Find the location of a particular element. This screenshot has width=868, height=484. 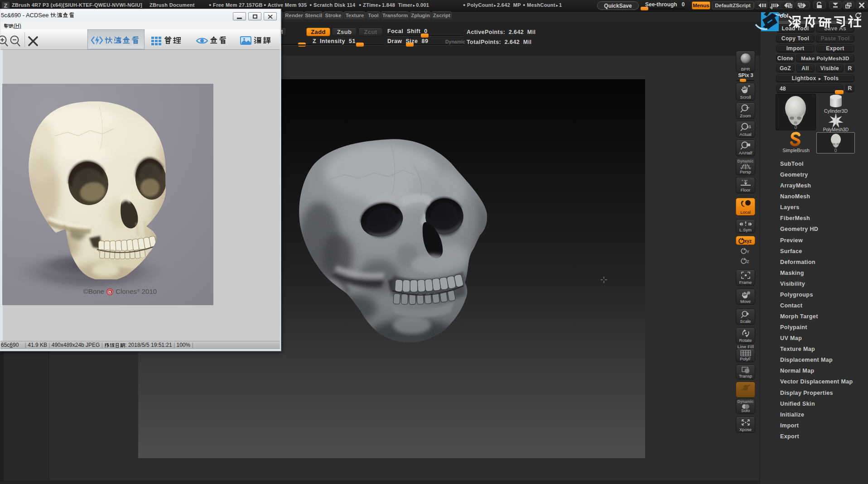

svg-text: Z is located at coordinates (748, 262).